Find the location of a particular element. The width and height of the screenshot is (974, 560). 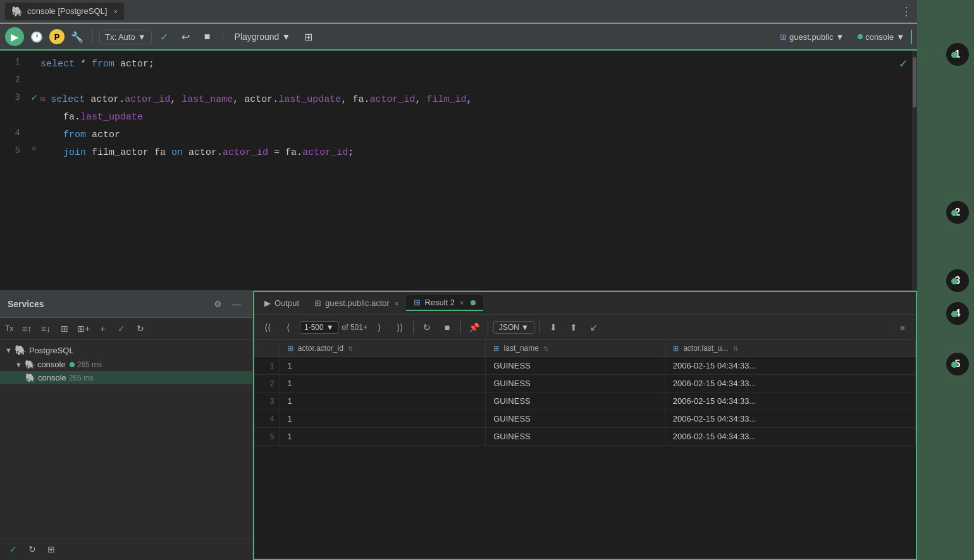

next-page-button: ⟩ is located at coordinates (379, 327).